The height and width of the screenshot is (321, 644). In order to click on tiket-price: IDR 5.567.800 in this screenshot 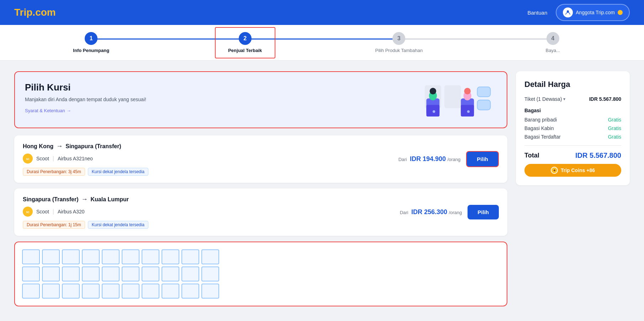, I will do `click(605, 99)`.